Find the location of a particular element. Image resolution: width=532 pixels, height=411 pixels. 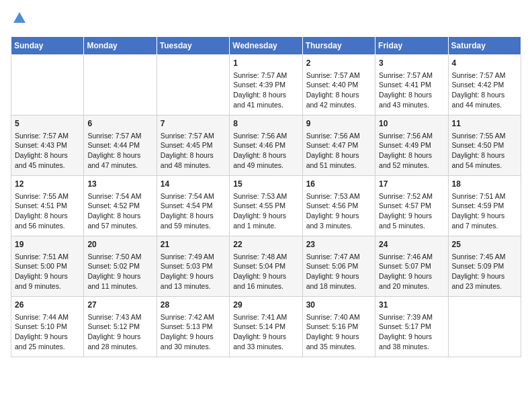

daylight-text: Daylight: 8 hours and 44 minutes. is located at coordinates (478, 99).